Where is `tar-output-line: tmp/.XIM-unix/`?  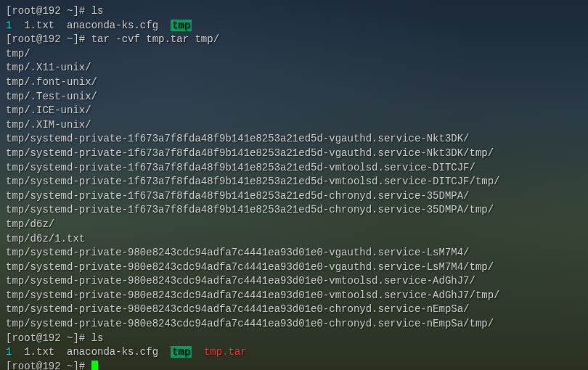 tar-output-line: tmp/.XIM-unix/ is located at coordinates (294, 126).